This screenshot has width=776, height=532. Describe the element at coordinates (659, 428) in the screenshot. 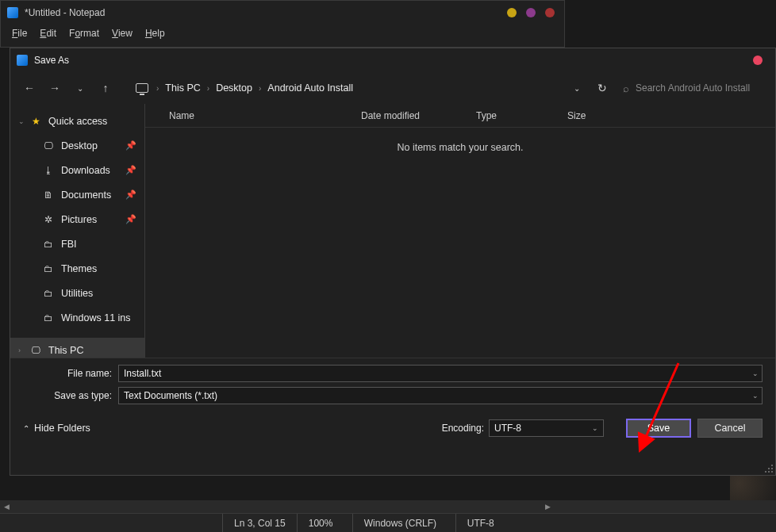

I see `save-button: Save` at that location.